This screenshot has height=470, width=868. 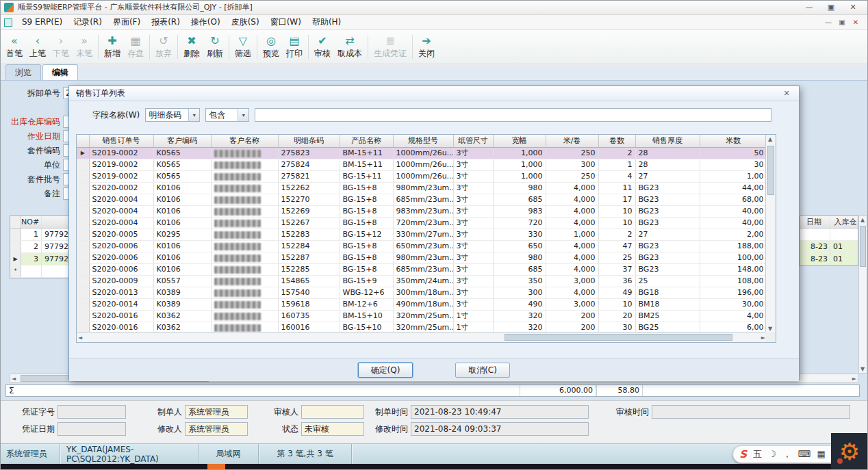 I want to click on sales-order-row: S2020-0016K0362160735BM-15+10320mm/25um.…, so click(x=422, y=316).